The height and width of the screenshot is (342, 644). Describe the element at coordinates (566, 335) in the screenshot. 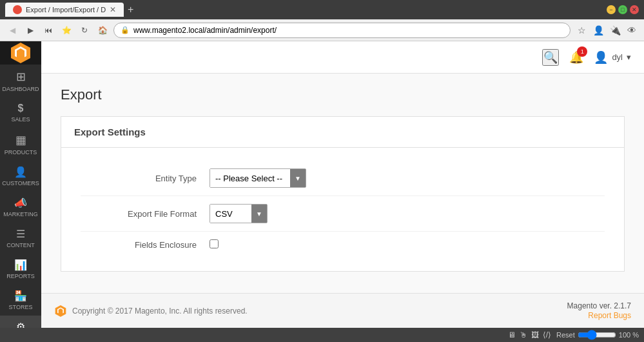

I see `zoom-reset-btn: Reset` at that location.